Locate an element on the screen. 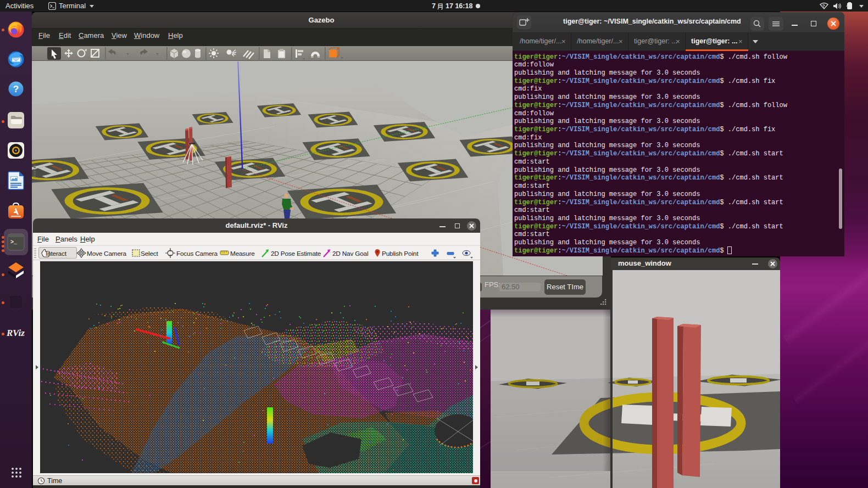 This screenshot has height=488, width=868. svg-text: 2D Pose Estimate is located at coordinates (296, 254).